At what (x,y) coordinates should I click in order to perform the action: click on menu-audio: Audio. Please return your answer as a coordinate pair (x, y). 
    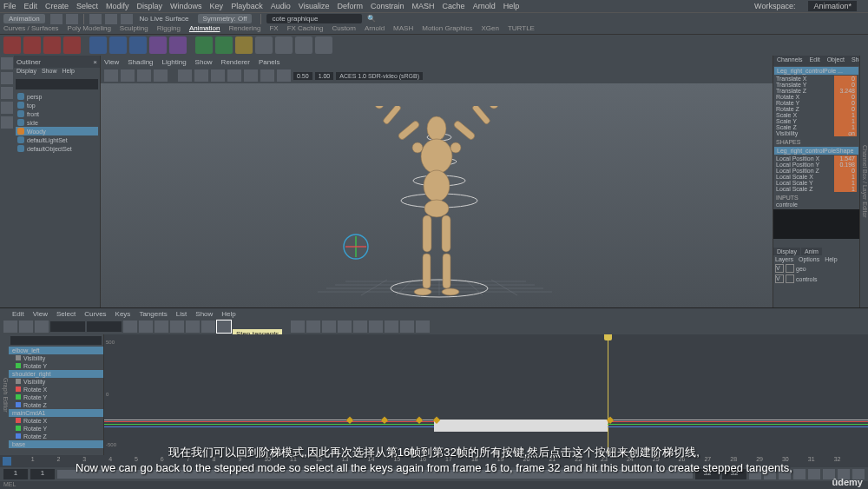
    Looking at the image, I should click on (281, 6).